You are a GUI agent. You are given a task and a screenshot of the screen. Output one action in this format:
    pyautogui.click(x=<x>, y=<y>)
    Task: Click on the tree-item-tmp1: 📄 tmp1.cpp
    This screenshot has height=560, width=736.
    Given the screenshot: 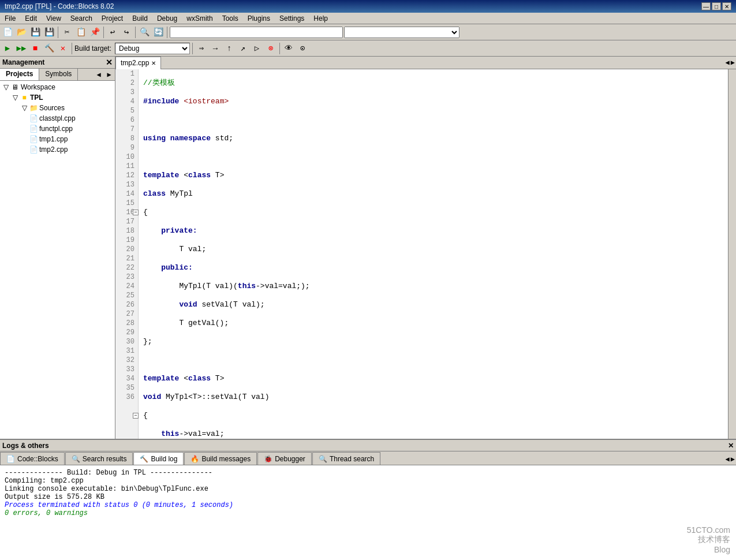 What is the action you would take?
    pyautogui.click(x=58, y=139)
    